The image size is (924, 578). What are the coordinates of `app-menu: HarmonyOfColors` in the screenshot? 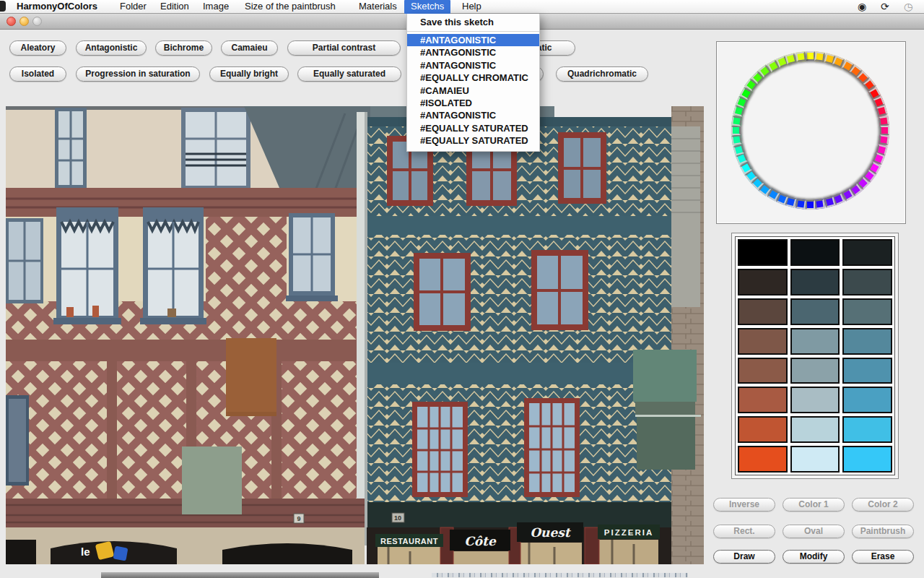 It's located at (57, 7).